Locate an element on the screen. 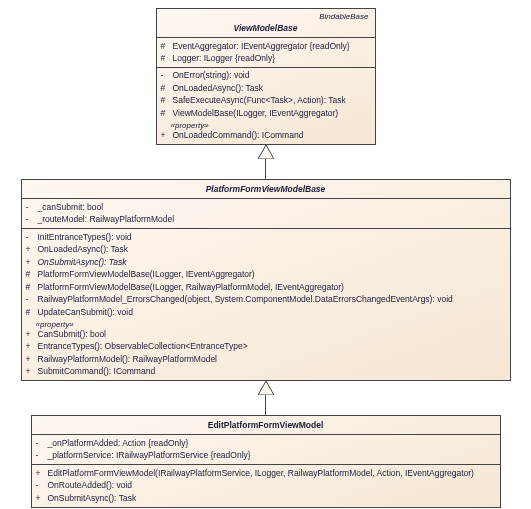 The width and height of the screenshot is (531, 509). method-row: #ViewModelBase(ILogger, IEventAggregator… is located at coordinates (266, 113).